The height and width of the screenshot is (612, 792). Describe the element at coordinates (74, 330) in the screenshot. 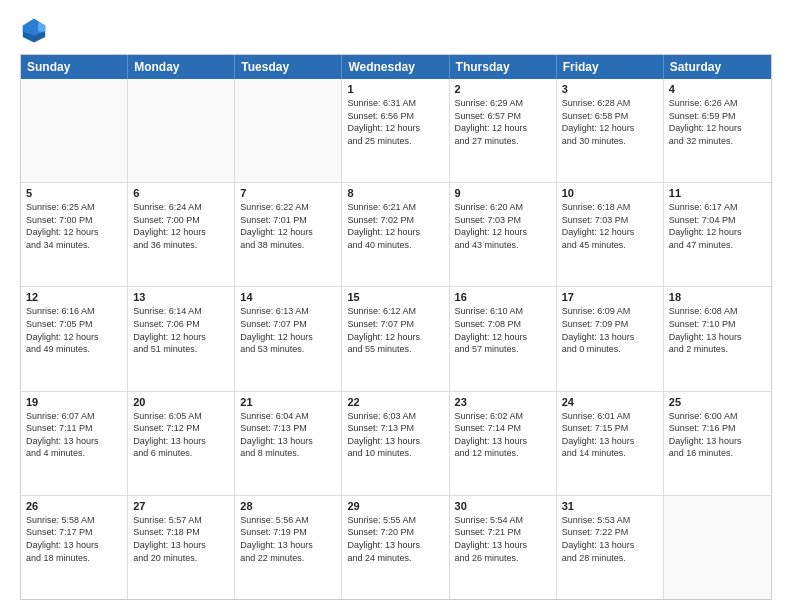

I see `cell-content: Sunrise: 6:16 AMSunset: 7:05 PMDaylight:…` at that location.